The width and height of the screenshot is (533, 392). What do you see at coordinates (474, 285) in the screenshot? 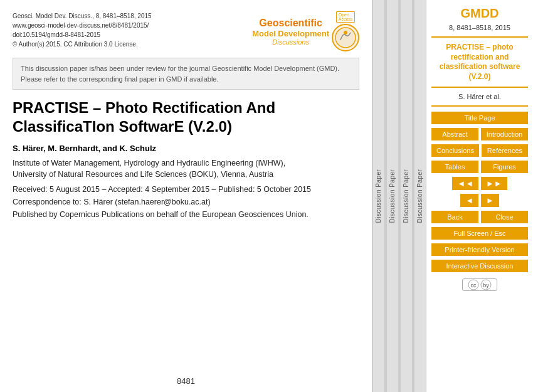
I see `svg-text: cc` at bounding box center [474, 285].